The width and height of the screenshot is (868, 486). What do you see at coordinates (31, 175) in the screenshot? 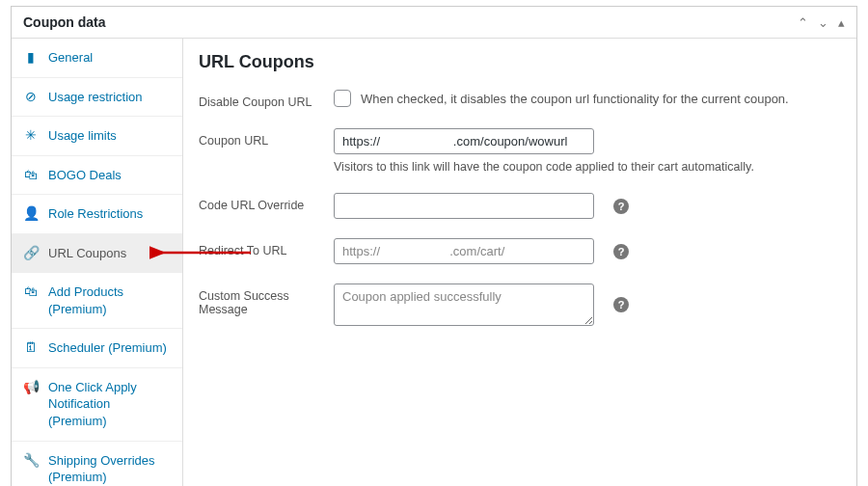
I see `cart-icon: 🛍` at bounding box center [31, 175].